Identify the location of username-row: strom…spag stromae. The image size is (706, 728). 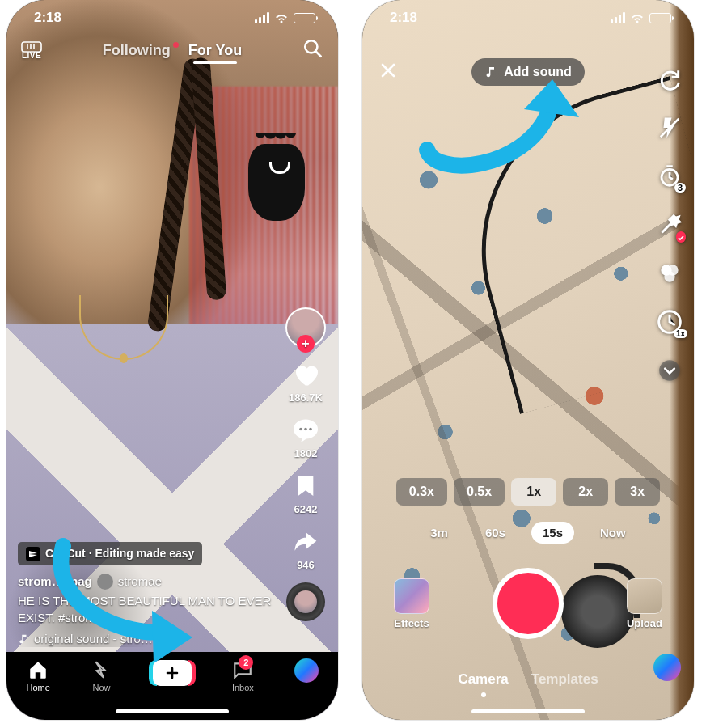
(146, 582).